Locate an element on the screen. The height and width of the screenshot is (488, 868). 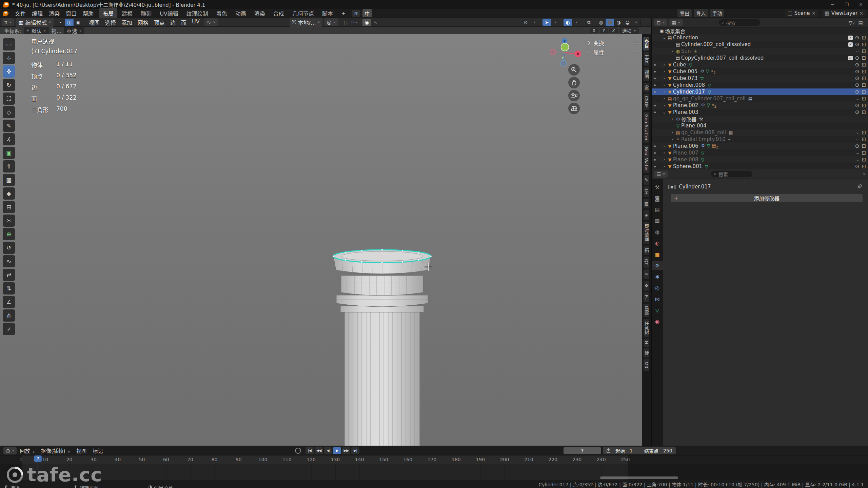
maximize-button: ❐ is located at coordinates (847, 4).